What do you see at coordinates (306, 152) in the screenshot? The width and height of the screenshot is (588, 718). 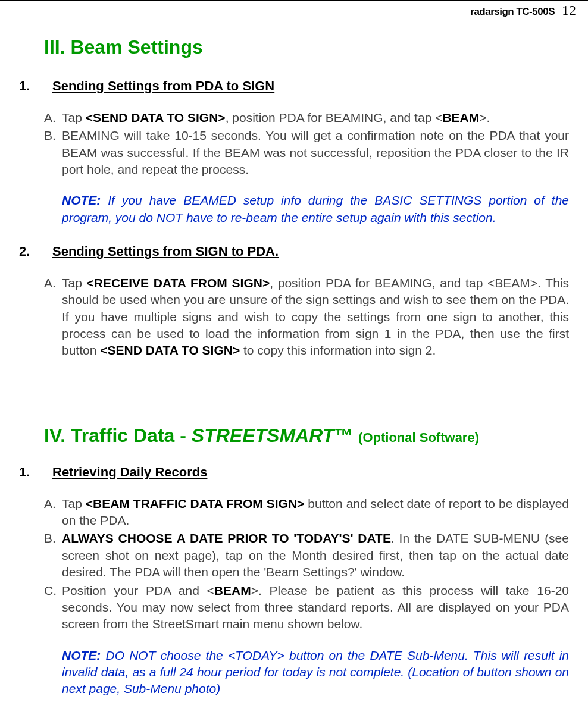 I see `list-item: B. BEAMING will take 10-15 seconds. You …` at bounding box center [306, 152].